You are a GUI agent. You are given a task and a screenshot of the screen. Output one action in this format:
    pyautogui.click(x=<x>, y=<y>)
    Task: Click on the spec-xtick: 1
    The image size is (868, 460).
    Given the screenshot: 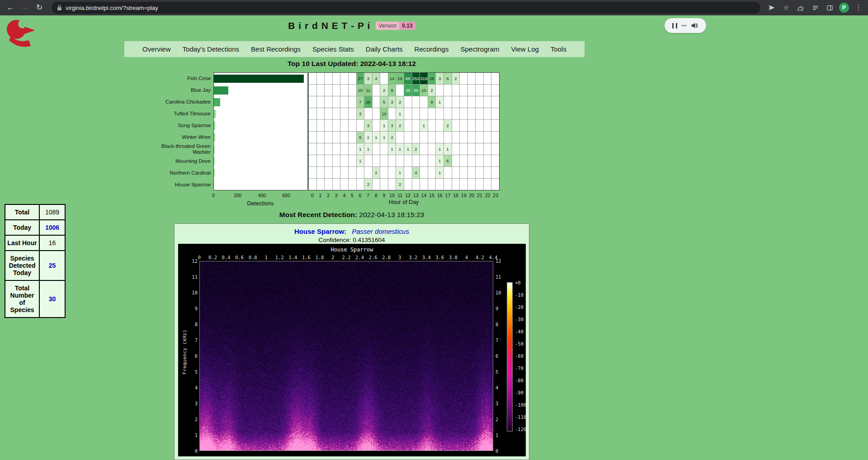 What is the action you would take?
    pyautogui.click(x=266, y=257)
    